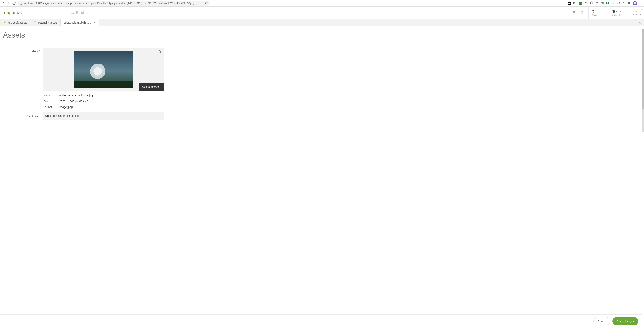 The width and height of the screenshot is (644, 328). Describe the element at coordinates (48, 22) in the screenshot. I see `tab-label: Magnolia assets` at that location.